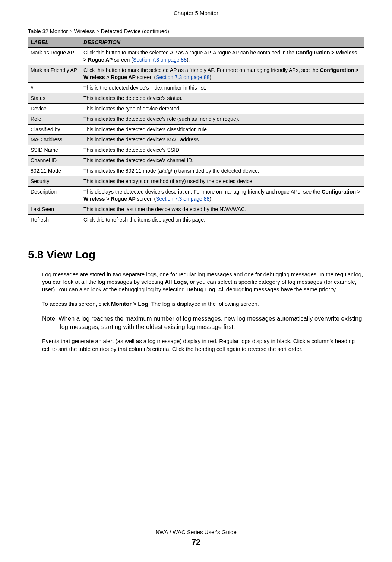 The height and width of the screenshot is (562, 392). Describe the element at coordinates (276, 289) in the screenshot. I see `p1-text-post: . All debugging messages have the same p…` at that location.